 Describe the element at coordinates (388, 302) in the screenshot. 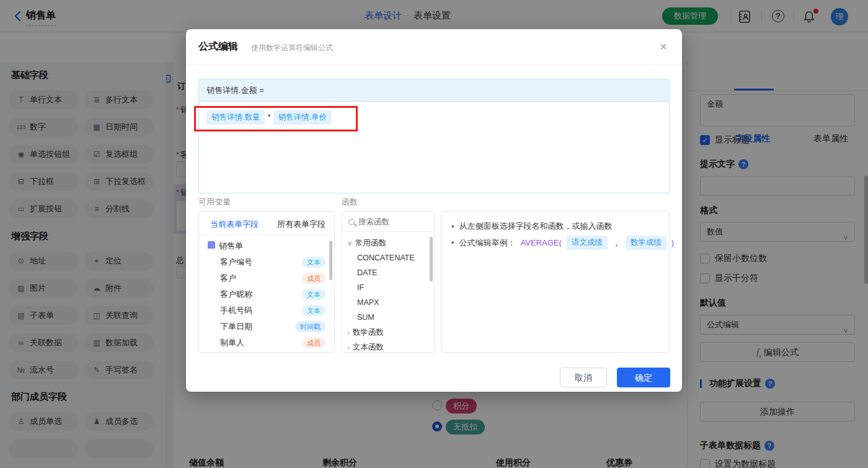

I see `function-item-mapx: MAPX` at that location.